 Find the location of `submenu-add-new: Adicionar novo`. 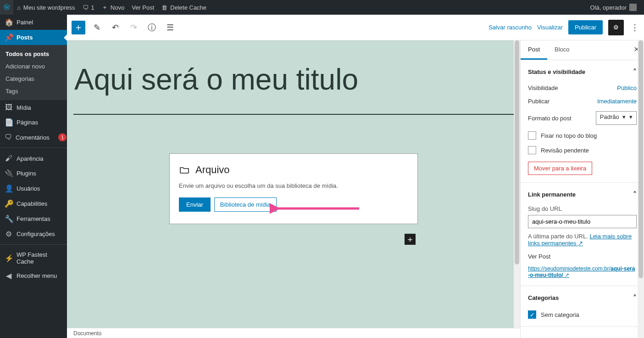

submenu-add-new: Adicionar novo is located at coordinates (33, 66).